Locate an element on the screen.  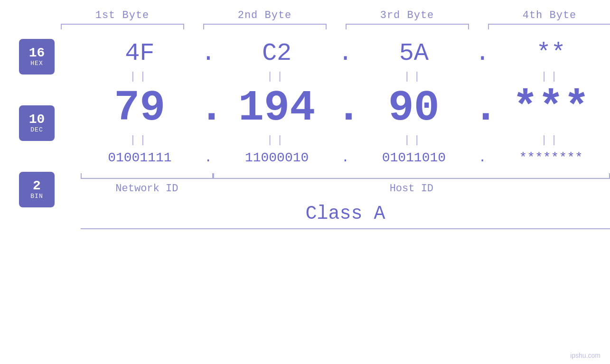
bin-val-2: 11000010 is located at coordinates (277, 158).